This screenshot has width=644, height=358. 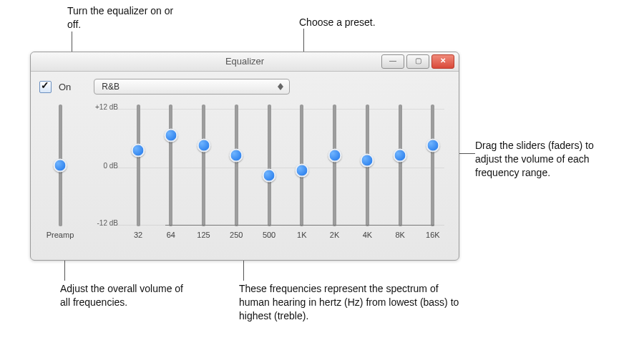 I want to click on eq-on-label: On, so click(x=64, y=87).